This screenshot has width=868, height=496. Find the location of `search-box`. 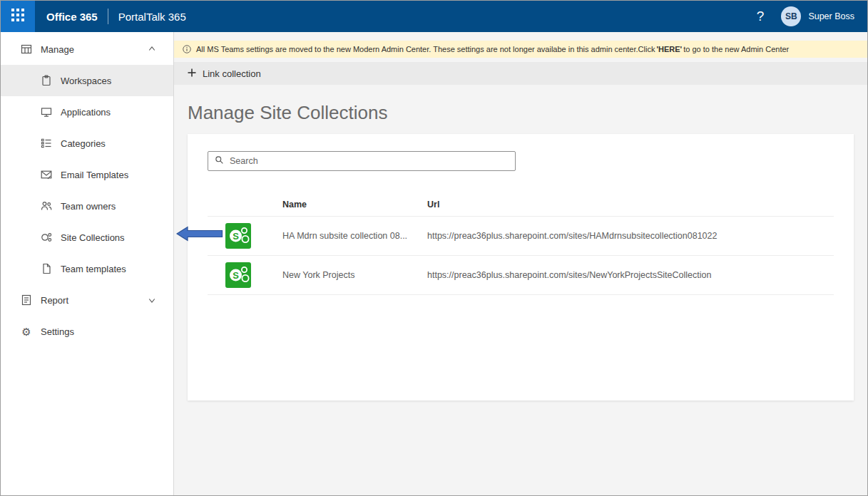

search-box is located at coordinates (362, 161).